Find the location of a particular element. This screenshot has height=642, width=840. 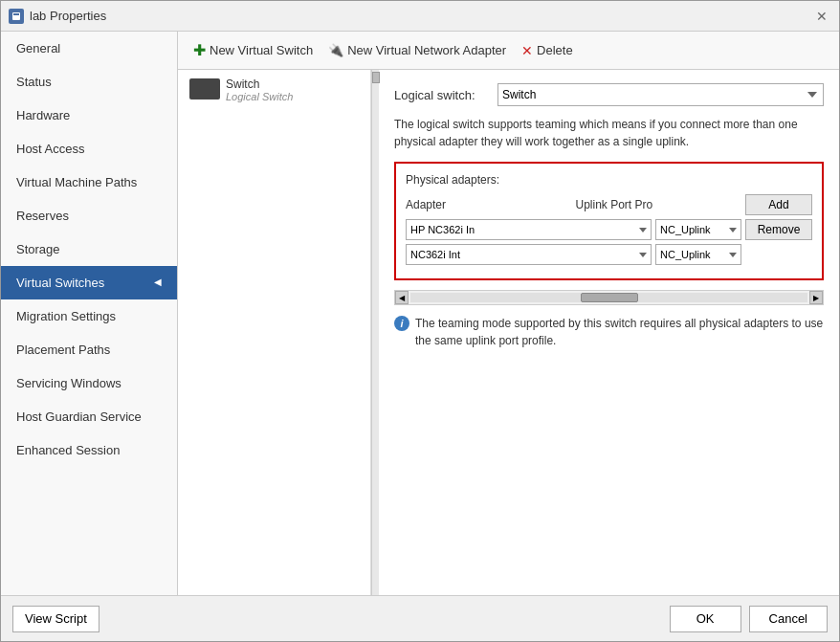

sidebar-item-migration-settings: Migration Settings is located at coordinates (89, 316).